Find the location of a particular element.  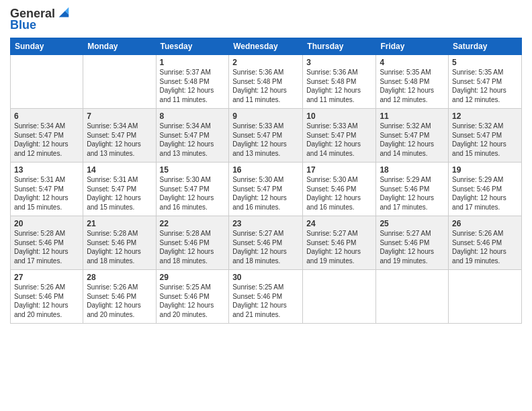

day-number: 29 is located at coordinates (193, 277).